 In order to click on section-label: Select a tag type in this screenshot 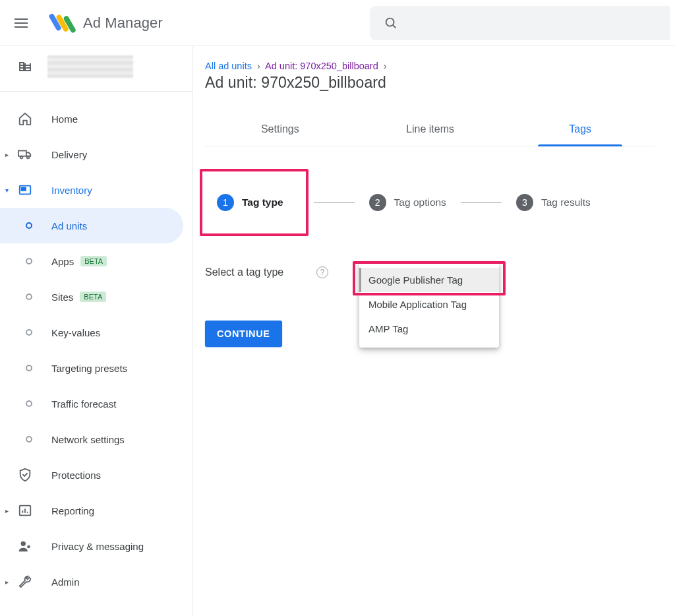, I will do `click(244, 272)`.